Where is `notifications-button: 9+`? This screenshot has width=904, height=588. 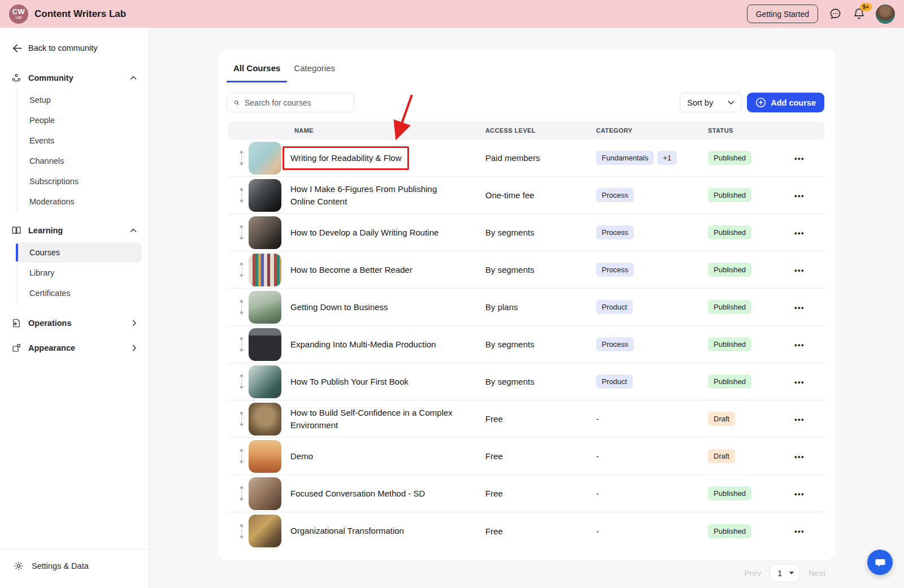
notifications-button: 9+ is located at coordinates (859, 14).